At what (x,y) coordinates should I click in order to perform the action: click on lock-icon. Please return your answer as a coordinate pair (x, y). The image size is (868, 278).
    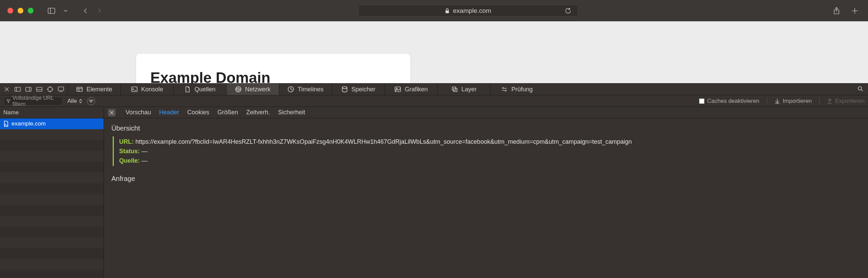
    Looking at the image, I should click on (447, 11).